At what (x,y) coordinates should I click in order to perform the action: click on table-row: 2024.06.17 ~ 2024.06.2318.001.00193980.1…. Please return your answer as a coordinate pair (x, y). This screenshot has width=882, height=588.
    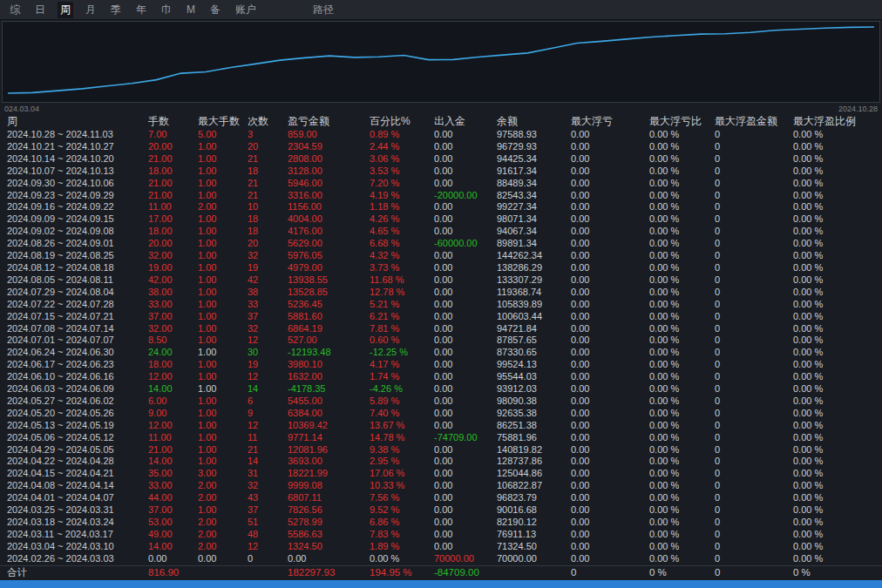
    Looking at the image, I should click on (441, 365).